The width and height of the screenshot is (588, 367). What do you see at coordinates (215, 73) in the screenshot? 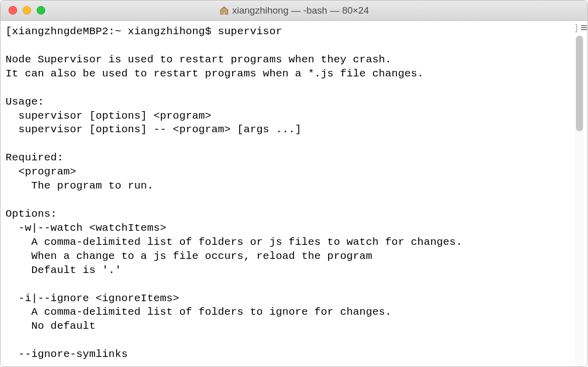
I see `output-line: It can also be used to restart programs …` at bounding box center [215, 73].